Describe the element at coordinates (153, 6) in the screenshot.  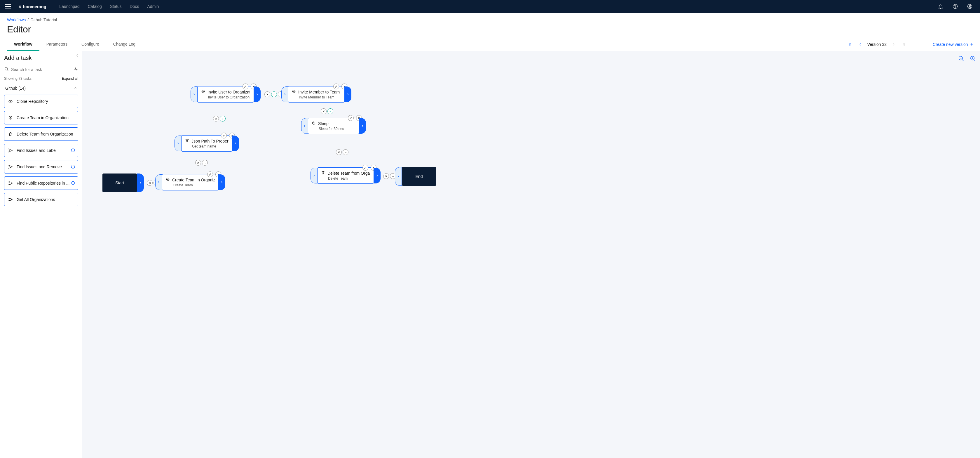
I see `nav-link-admin: Admin` at that location.